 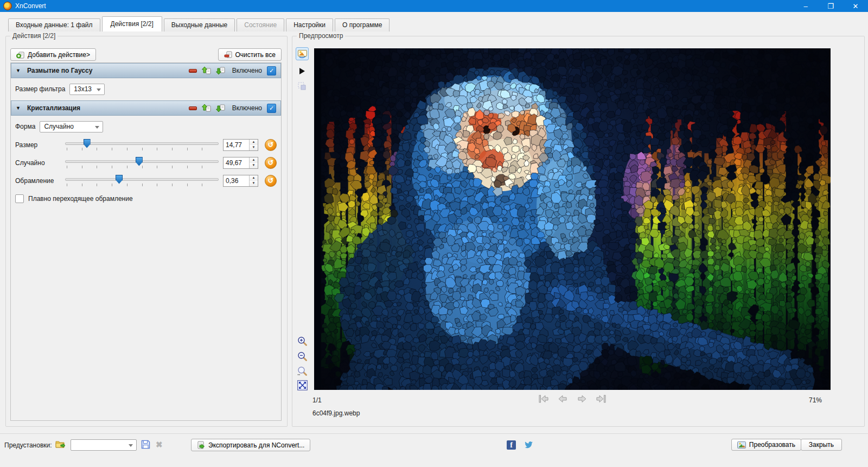 I want to click on tab-status: Состояние, so click(x=260, y=25).